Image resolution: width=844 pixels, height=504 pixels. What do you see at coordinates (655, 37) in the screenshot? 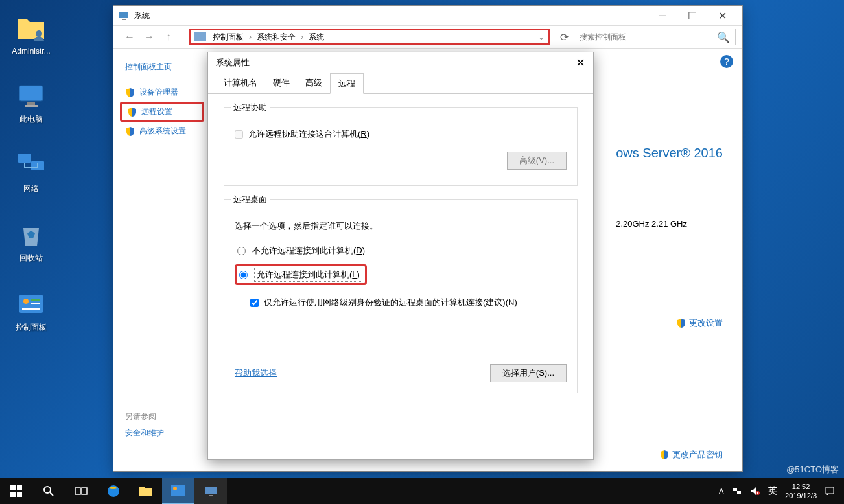
I see `search-box: 🔍` at bounding box center [655, 37].